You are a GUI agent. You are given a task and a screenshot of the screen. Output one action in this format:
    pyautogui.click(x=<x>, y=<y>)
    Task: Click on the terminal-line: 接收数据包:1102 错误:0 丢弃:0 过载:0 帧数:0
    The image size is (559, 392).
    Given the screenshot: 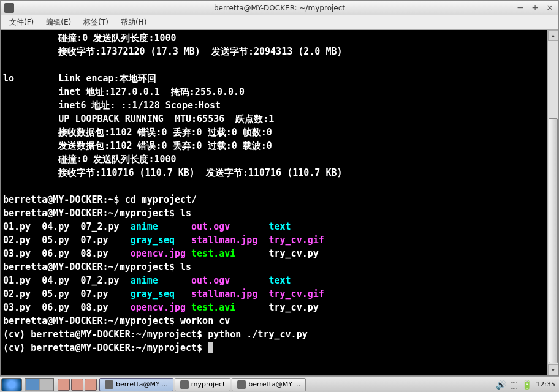 What is the action you would take?
    pyautogui.click(x=280, y=132)
    